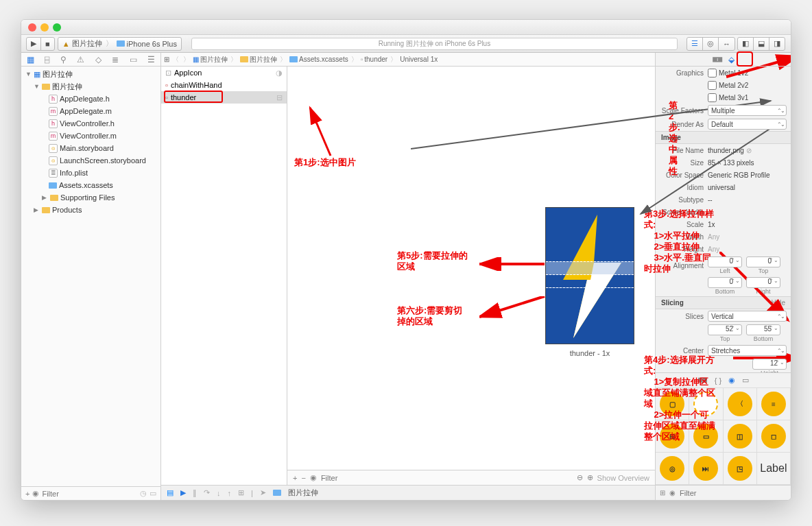 This screenshot has height=526, width=812. What do you see at coordinates (99, 60) in the screenshot?
I see `test-nav-icon: ◇` at bounding box center [99, 60].